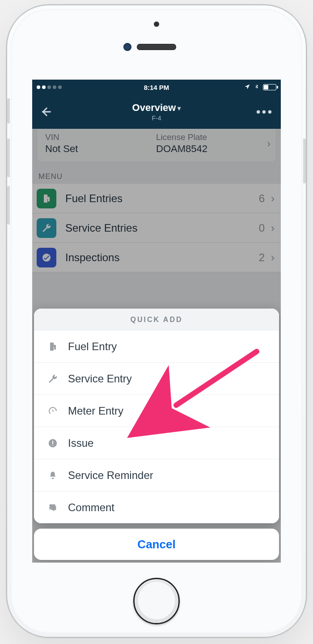  Describe the element at coordinates (156, 545) in the screenshot. I see `cancel-label: Cancel` at that location.